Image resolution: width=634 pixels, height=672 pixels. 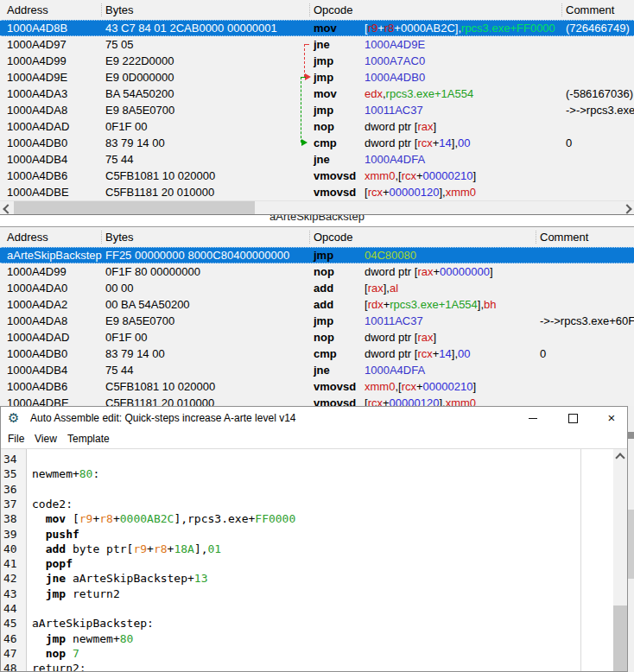 I want to click on editor-line: 42 jne aArteSkipBackstep+13, so click(x=314, y=579).